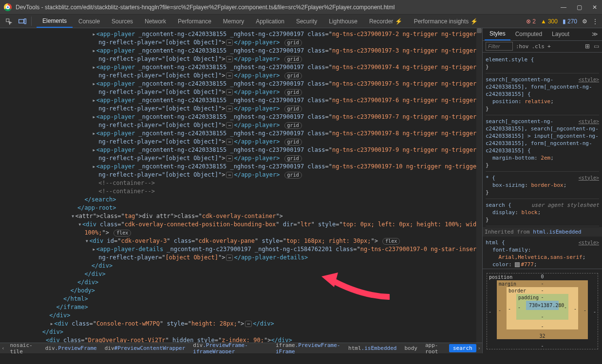 The image size is (602, 364). What do you see at coordinates (270, 21) in the screenshot?
I see `tab-application: Application` at bounding box center [270, 21].